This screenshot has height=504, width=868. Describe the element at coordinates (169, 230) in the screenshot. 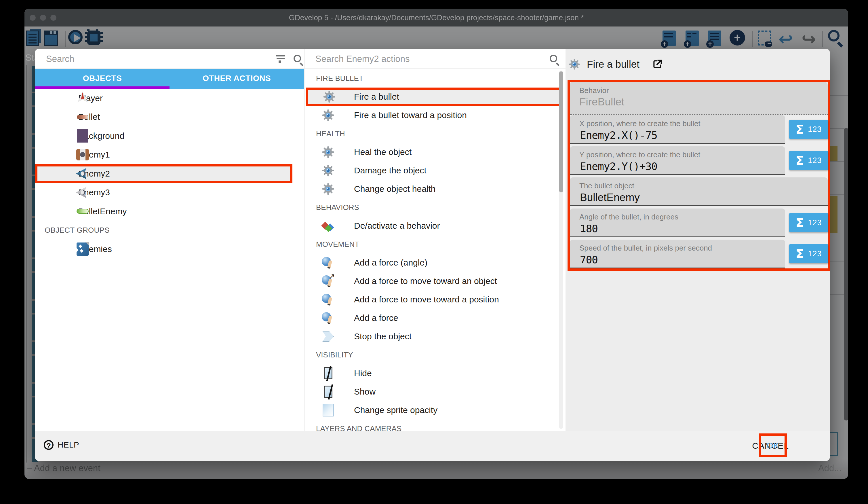

I see `object-groups-header: OBJECT GROUPS` at that location.